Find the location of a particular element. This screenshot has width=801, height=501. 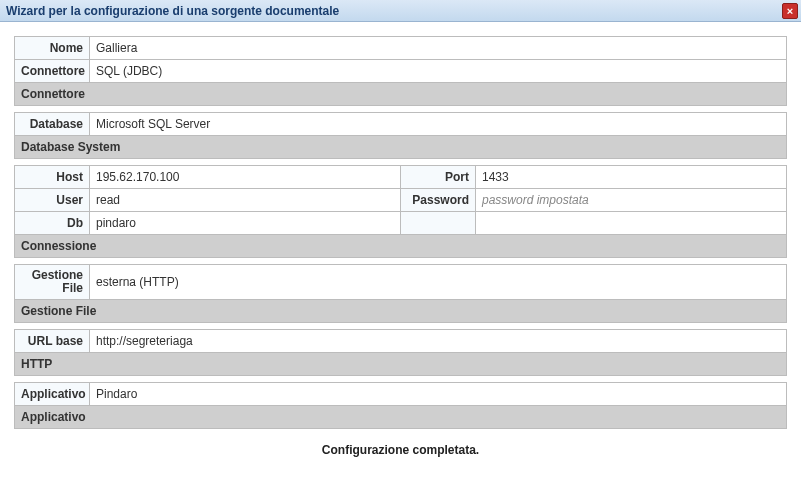

label-gestione-file: Gestione File is located at coordinates (52, 282).